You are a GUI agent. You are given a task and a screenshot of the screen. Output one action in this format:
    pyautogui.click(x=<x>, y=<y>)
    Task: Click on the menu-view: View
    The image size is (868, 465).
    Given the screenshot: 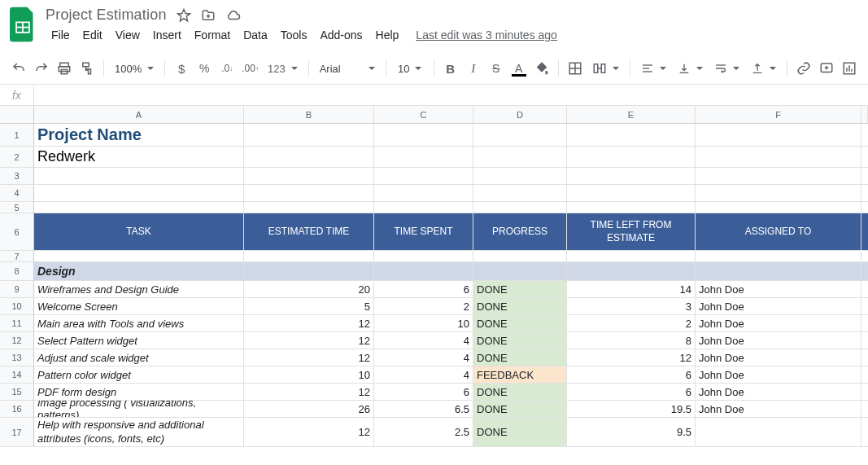 What is the action you would take?
    pyautogui.click(x=128, y=35)
    